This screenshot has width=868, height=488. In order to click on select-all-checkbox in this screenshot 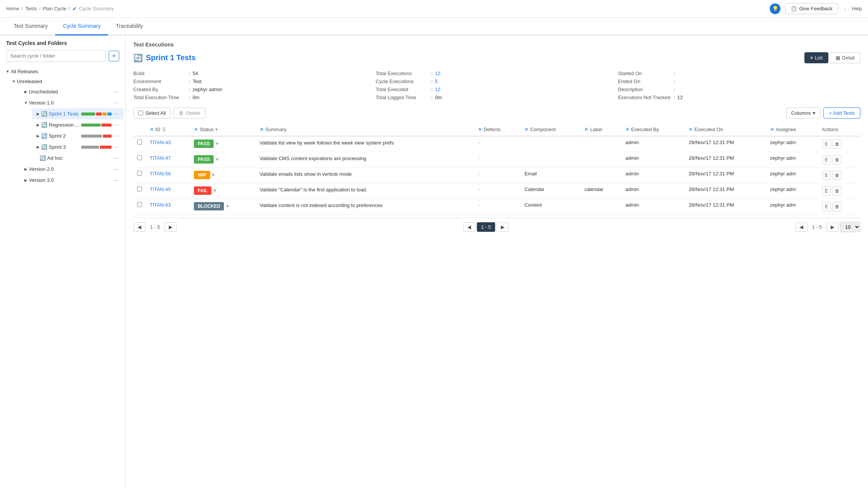, I will do `click(141, 113)`.